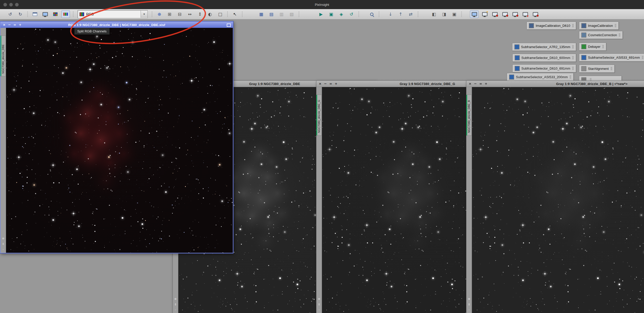 The width and height of the screenshot is (644, 313). Describe the element at coordinates (5, 5) in the screenshot. I see `close-window-icon` at that location.